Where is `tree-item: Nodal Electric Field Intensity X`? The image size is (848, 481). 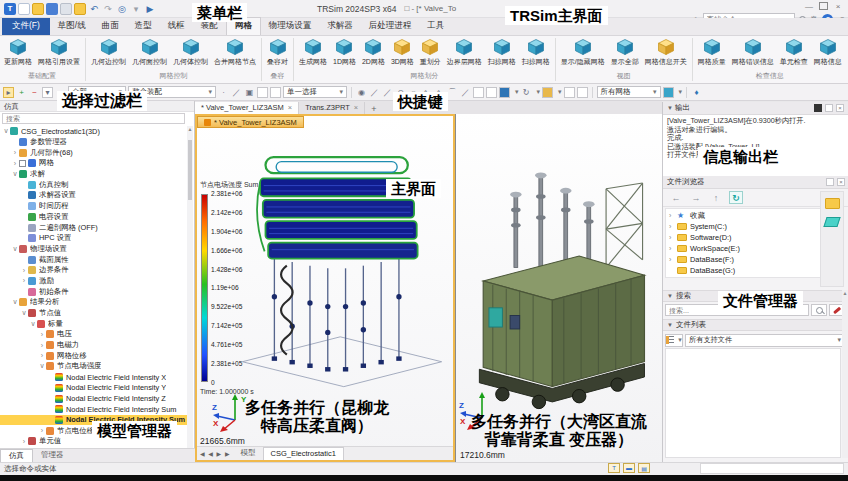
tree-item: Nodal Electric Field Intensity X is located at coordinates (94, 378).